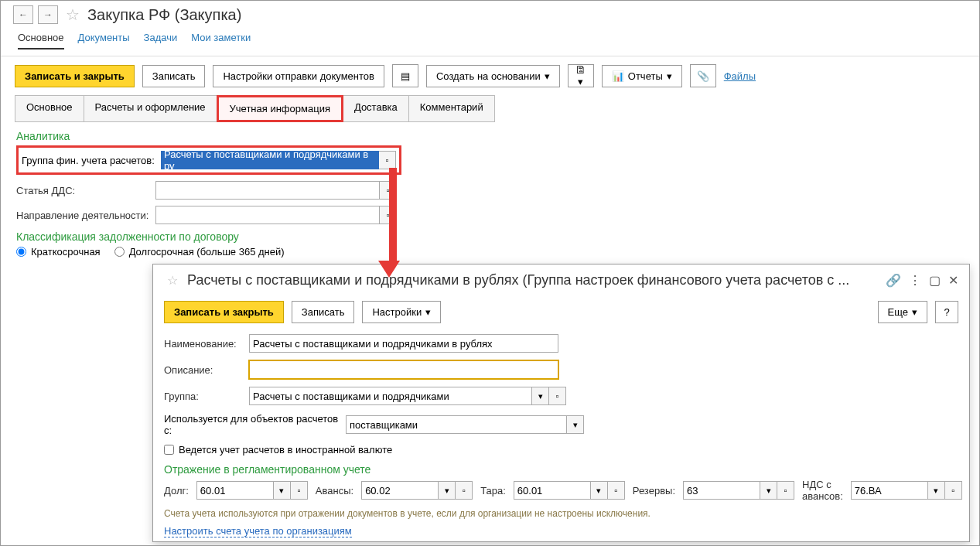 The height and width of the screenshot is (546, 980). Describe the element at coordinates (50, 108) in the screenshot. I see `subtab-main: Основное` at that location.